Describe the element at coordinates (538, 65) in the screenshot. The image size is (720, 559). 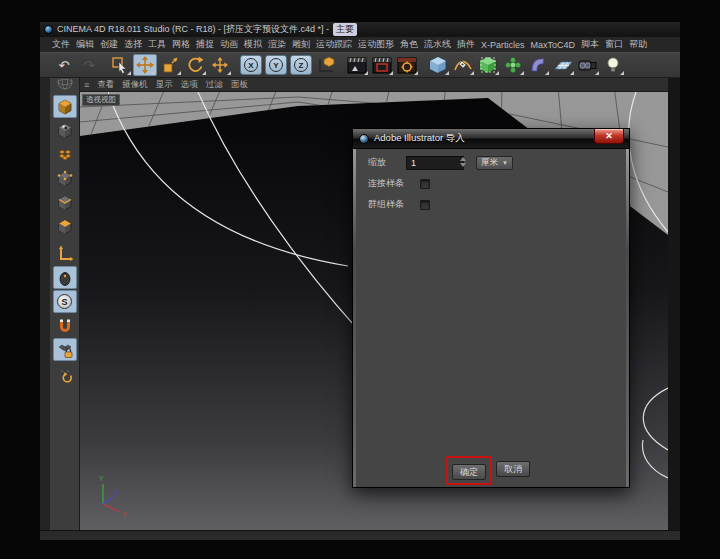
I see `deformer-button` at that location.